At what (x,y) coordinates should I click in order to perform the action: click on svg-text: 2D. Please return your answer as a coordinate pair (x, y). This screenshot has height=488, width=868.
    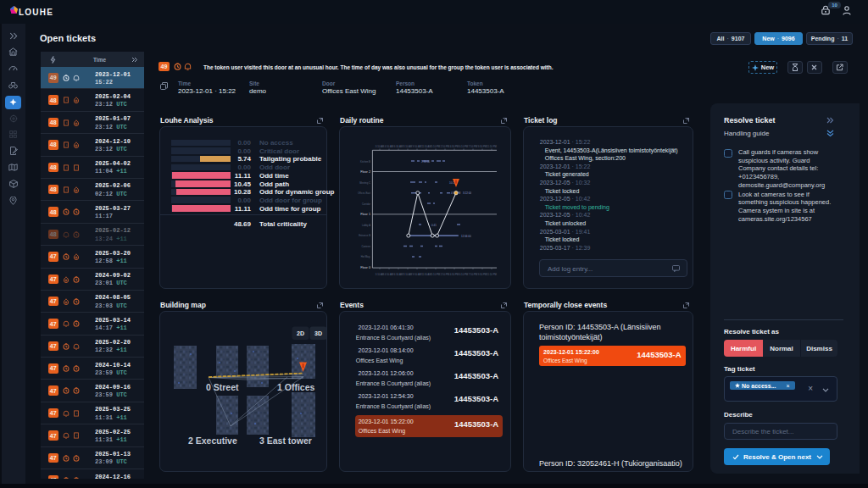
    Looking at the image, I should click on (300, 334).